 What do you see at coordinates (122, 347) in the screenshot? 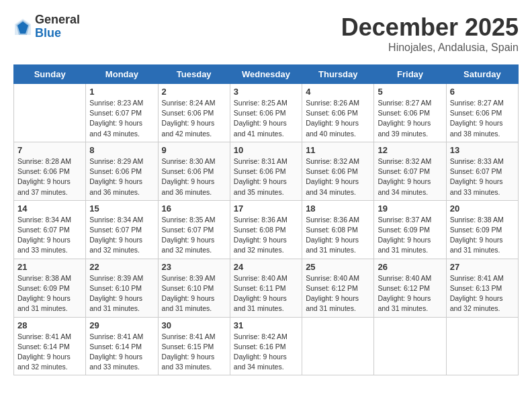
I see `calendar-cell-w5-d2: 29 Sunrise: 8:41 AMSunset: 6:14 PMDaylig…` at bounding box center [122, 347].